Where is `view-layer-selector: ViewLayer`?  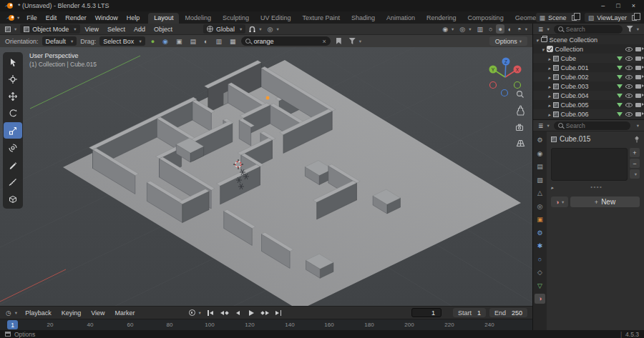
view-layer-selector: ViewLayer is located at coordinates (613, 17).